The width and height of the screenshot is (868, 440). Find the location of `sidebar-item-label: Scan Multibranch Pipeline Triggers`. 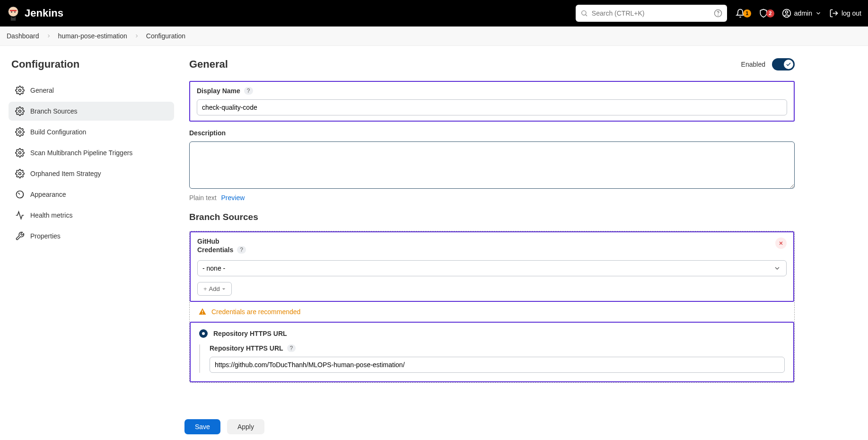

sidebar-item-label: Scan Multibranch Pipeline Triggers is located at coordinates (81, 153).